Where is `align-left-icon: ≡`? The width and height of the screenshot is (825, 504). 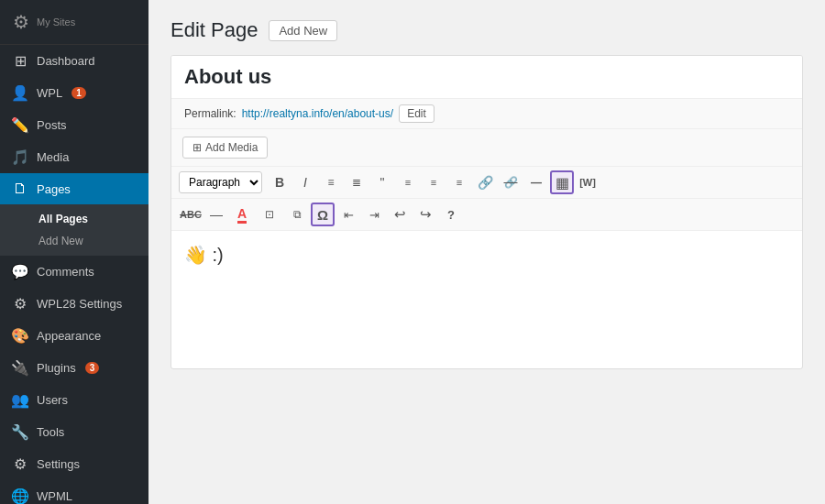
align-left-icon: ≡ is located at coordinates (408, 182).